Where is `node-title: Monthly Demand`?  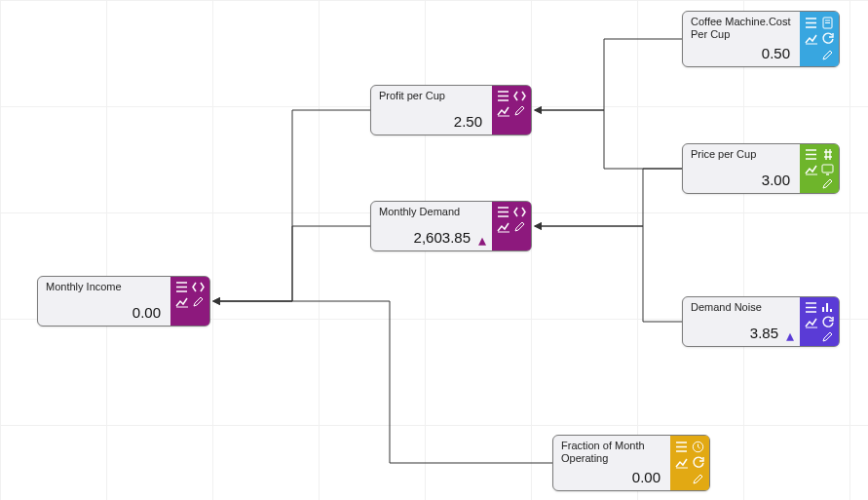
node-title: Monthly Demand is located at coordinates (432, 212).